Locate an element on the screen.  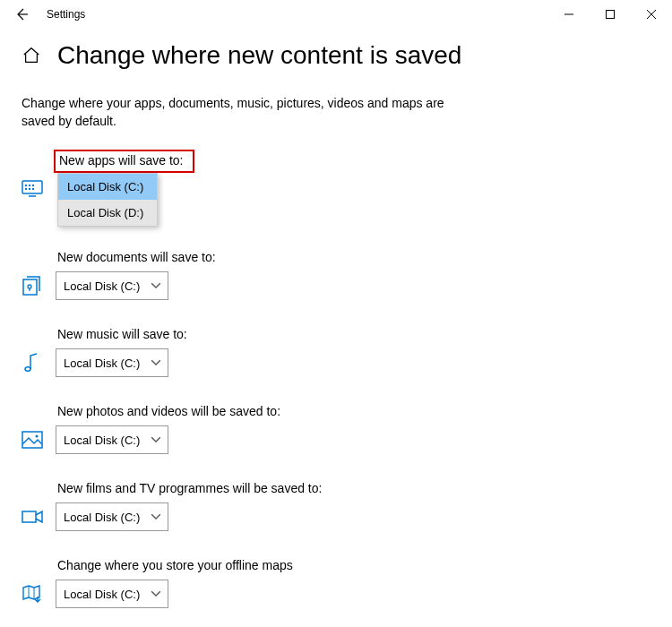
films-icon is located at coordinates (32, 517).